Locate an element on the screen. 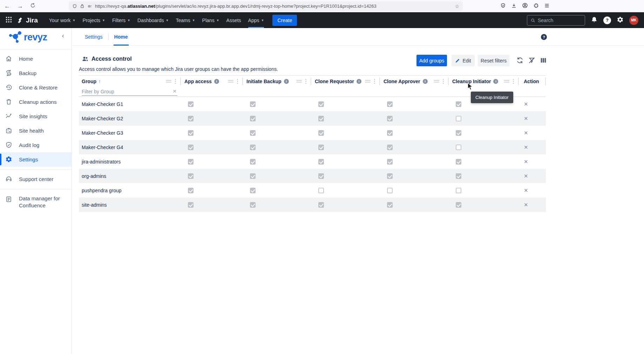 The height and width of the screenshot is (354, 644). sidebar-item-site-health: Site health is located at coordinates (36, 131).